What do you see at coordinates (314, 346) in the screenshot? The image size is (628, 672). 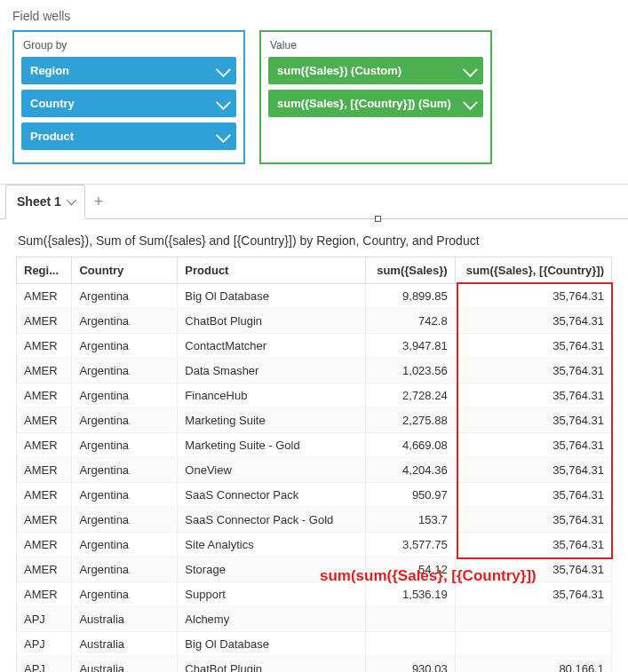 I see `table-row: AMERArgentinaContactMatcher3,947.8135,76…` at bounding box center [314, 346].